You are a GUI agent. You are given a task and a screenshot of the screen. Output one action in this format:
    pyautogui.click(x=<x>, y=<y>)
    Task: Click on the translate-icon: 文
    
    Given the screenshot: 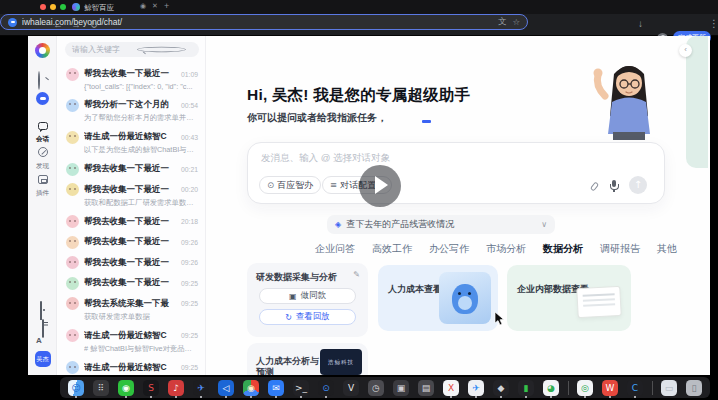 What is the action you would take?
    pyautogui.click(x=502, y=22)
    